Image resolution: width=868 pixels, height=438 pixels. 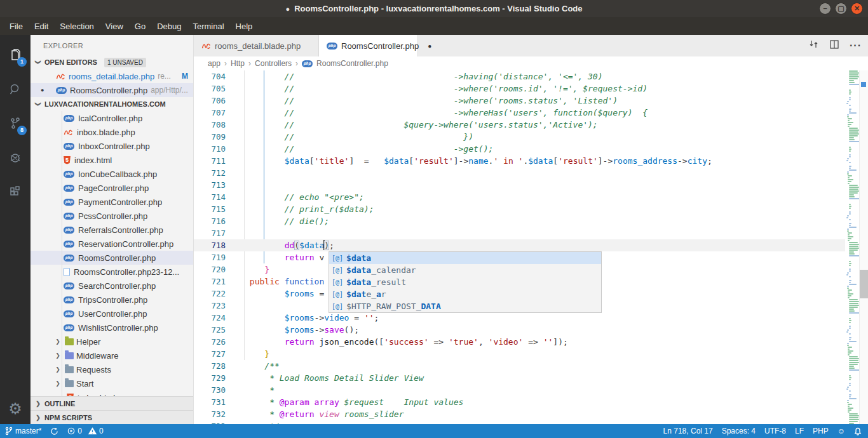 What do you see at coordinates (238, 63) in the screenshot?
I see `breadcrumb-item: Http` at bounding box center [238, 63].